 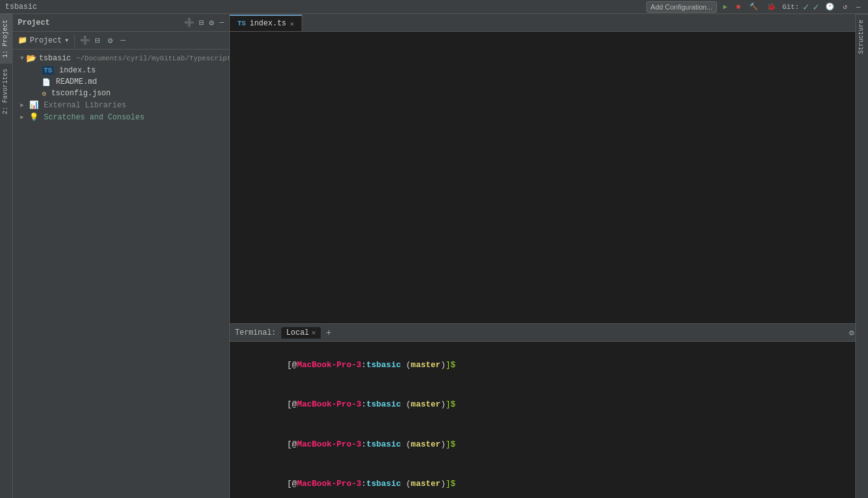 I want to click on panel-title: Project, so click(x=34, y=23).